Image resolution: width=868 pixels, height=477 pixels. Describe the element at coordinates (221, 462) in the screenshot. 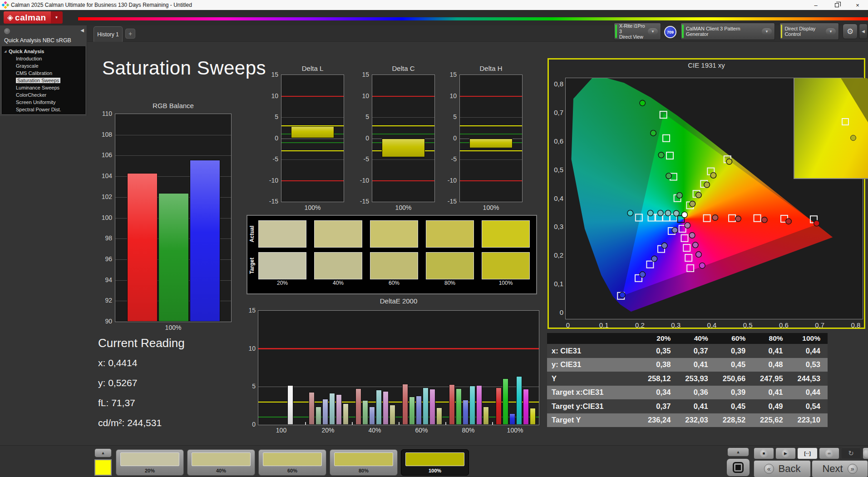

I see `patch-button-40%: 40%` at that location.